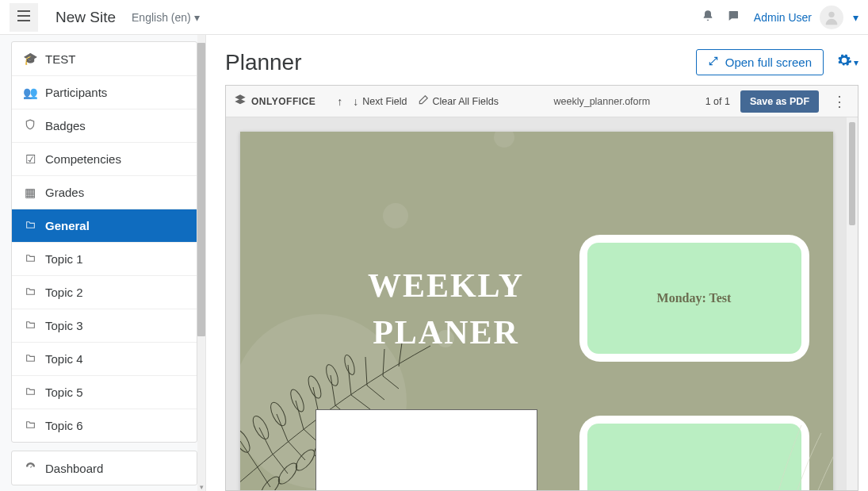 The image size is (868, 491). What do you see at coordinates (844, 63) in the screenshot?
I see `gear-icon` at bounding box center [844, 63].